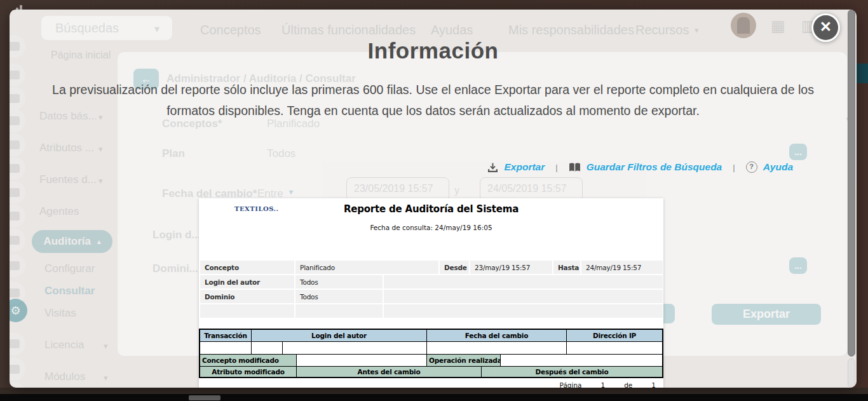  Describe the element at coordinates (654, 167) in the screenshot. I see `save-filters-link-label: Guardar Filtros de Búsqueda` at that location.